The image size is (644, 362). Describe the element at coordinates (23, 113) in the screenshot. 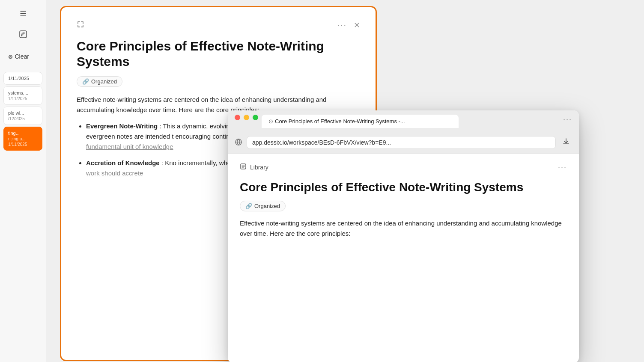

I see `item-2-title: ple wi...` at that location.